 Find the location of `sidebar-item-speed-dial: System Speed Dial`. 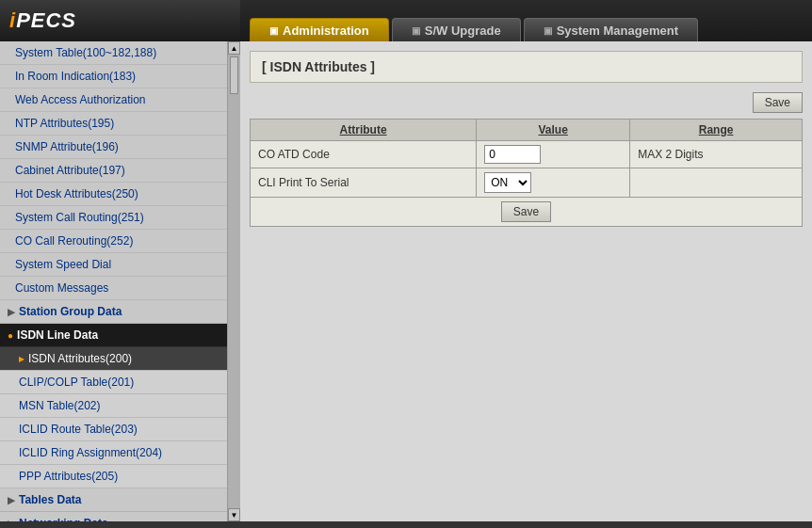

sidebar-item-speed-dial: System Speed Dial is located at coordinates (113, 265).